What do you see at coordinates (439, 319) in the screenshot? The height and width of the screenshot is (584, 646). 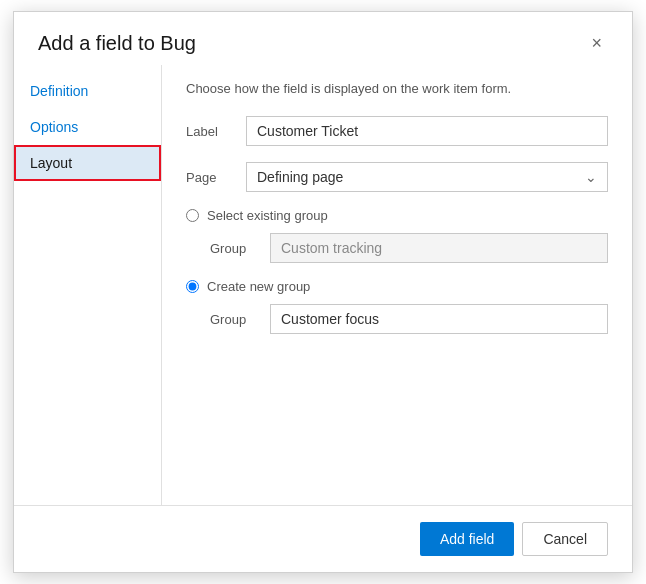 I see `new-group-input` at bounding box center [439, 319].